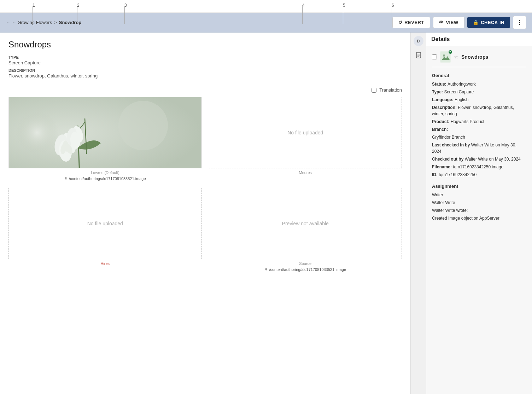 The image size is (532, 394). Describe the element at coordinates (479, 148) in the screenshot. I see `detail-checkedin: Last checked in by Walter Write on May 3…` at that location.